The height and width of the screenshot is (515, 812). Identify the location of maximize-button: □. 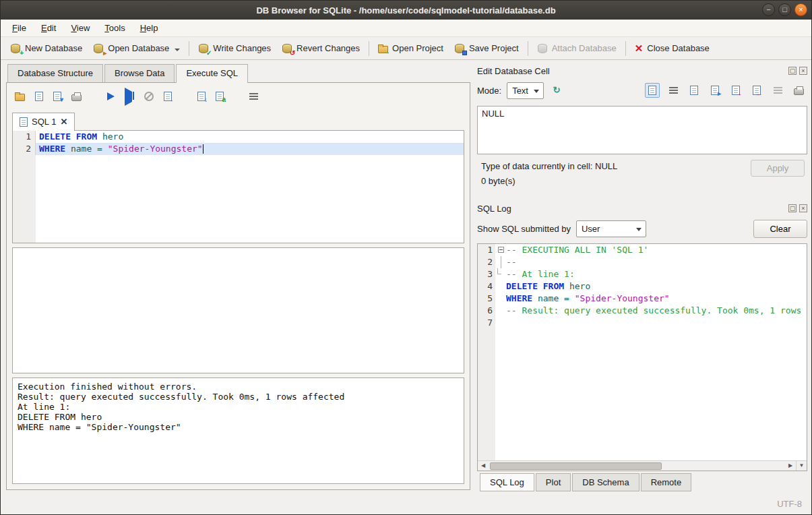
(784, 9).